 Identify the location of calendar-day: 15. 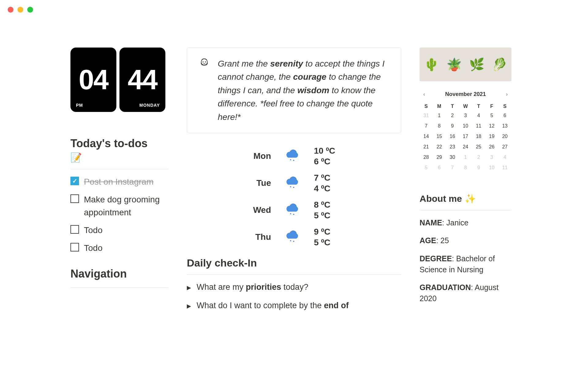
(439, 136).